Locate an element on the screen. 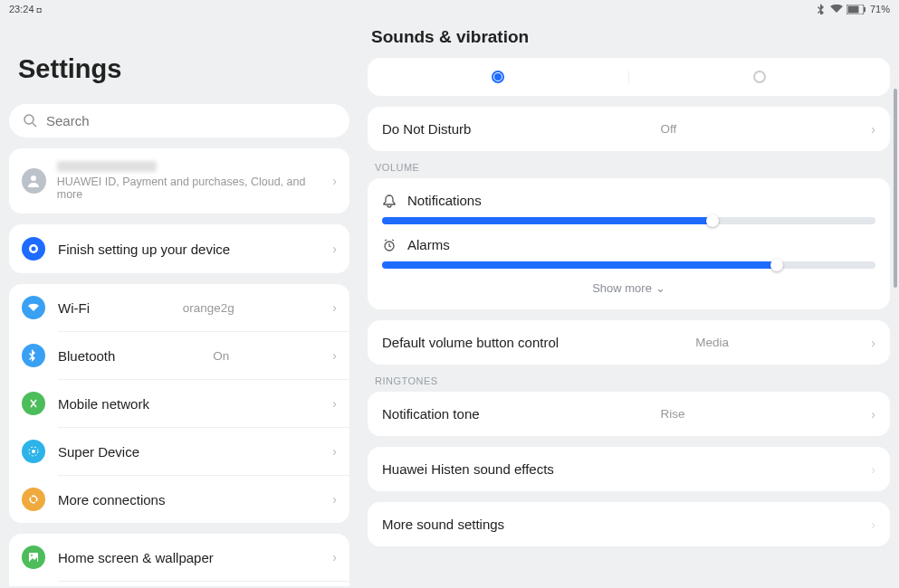 The width and height of the screenshot is (899, 588). volume-notifications: Notifications is located at coordinates (628, 206).